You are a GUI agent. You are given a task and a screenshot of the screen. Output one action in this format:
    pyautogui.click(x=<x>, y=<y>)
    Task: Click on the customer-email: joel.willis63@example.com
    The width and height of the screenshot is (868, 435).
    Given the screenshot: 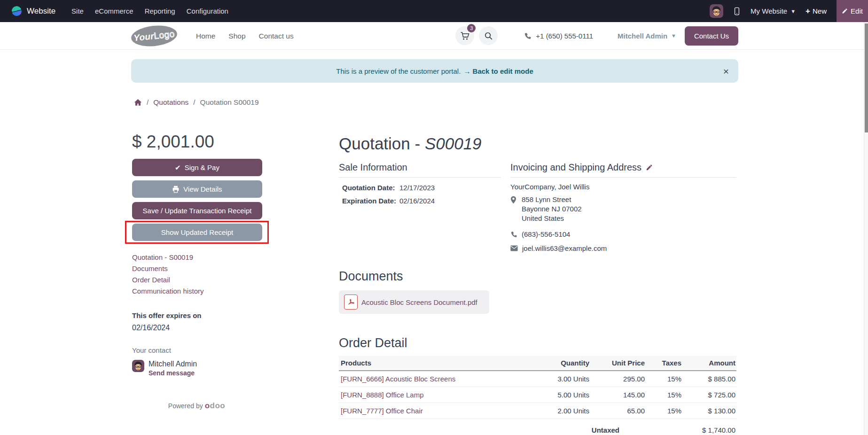 What is the action you would take?
    pyautogui.click(x=623, y=248)
    